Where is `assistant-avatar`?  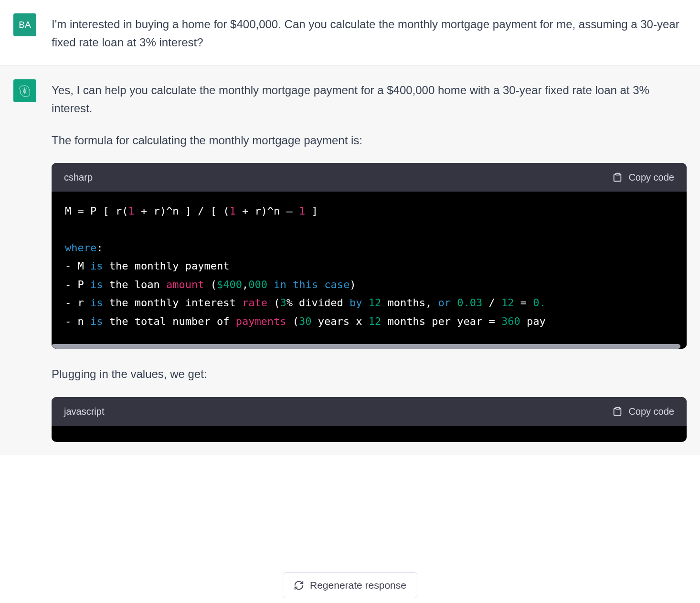 assistant-avatar is located at coordinates (25, 91).